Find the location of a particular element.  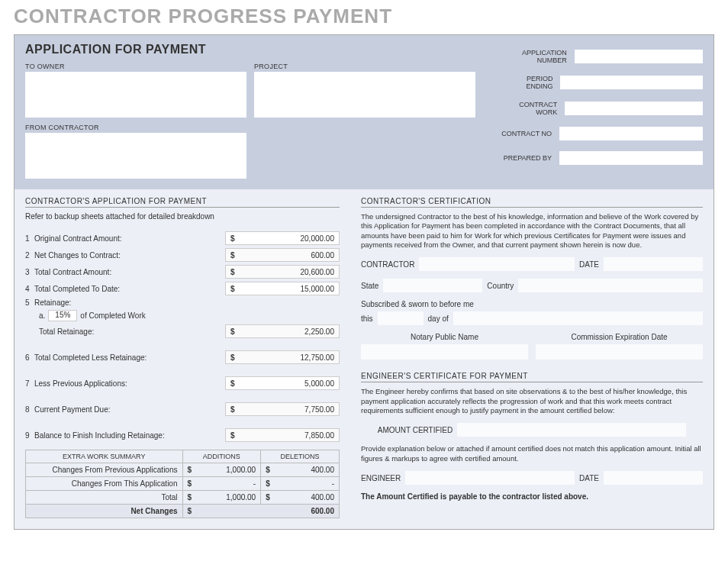

page-title: CONTRACTOR PROGRESS PAYMENT is located at coordinates (364, 17).